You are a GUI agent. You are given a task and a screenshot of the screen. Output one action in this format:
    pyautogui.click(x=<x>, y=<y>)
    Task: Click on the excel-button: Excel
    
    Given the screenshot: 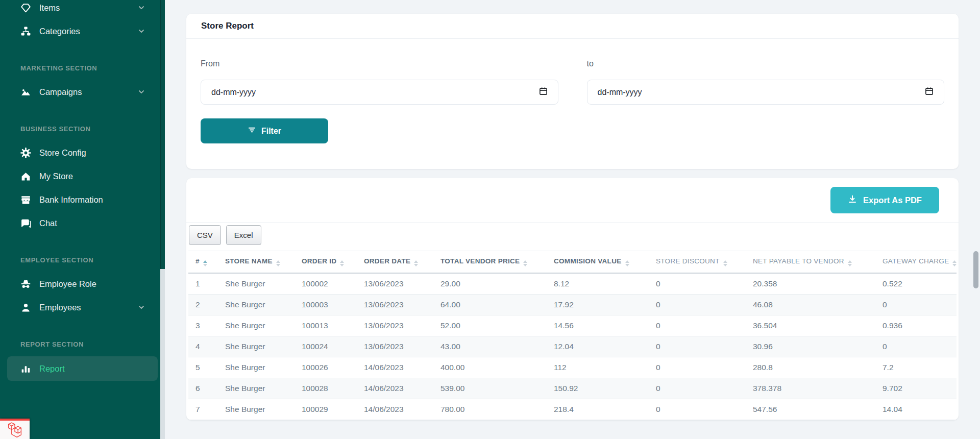 What is the action you would take?
    pyautogui.click(x=244, y=235)
    